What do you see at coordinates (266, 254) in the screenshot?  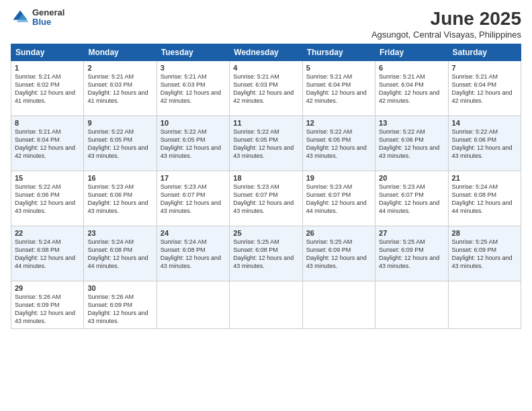 I see `calendar-week-row: 22 Sunrise: 5:24 AMSunset: 6:08 PMDaylig…` at bounding box center [266, 254].